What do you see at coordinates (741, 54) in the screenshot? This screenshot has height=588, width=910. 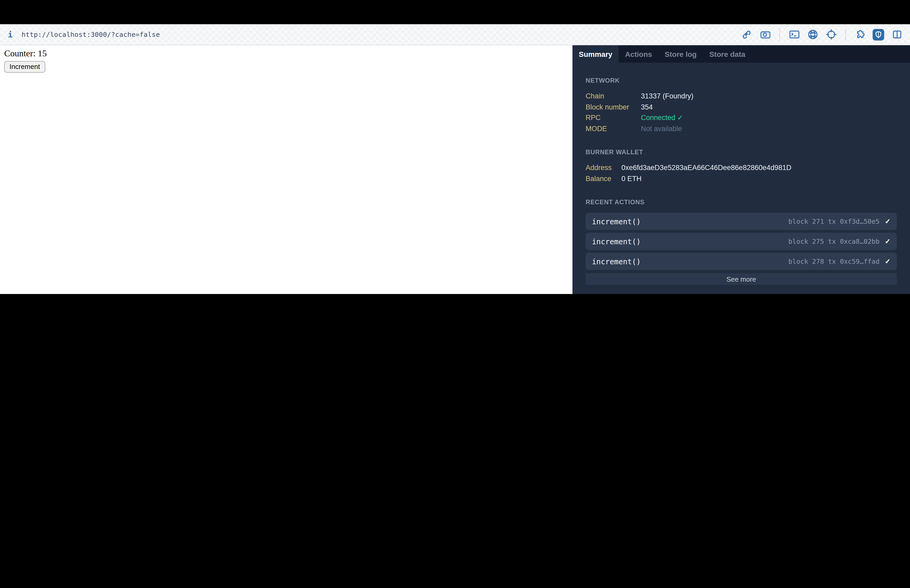 I see `devtools-tab-bar: Summary Actions Store log Store data` at bounding box center [741, 54].